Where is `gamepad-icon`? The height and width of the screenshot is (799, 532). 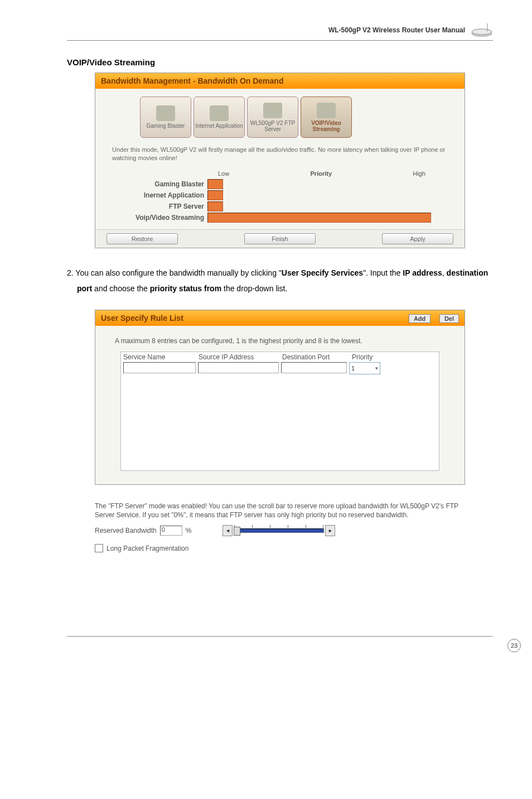 gamepad-icon is located at coordinates (166, 113).